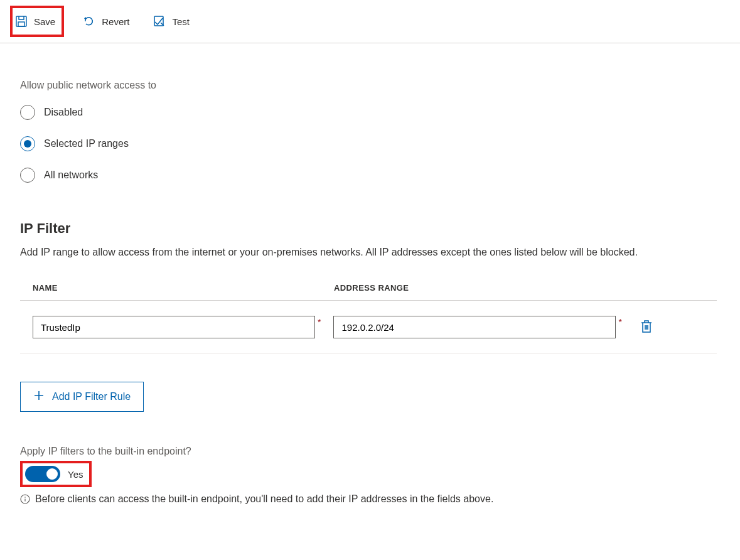 The width and height of the screenshot is (740, 560). Describe the element at coordinates (43, 474) in the screenshot. I see `apply-builtin-toggle` at that location.